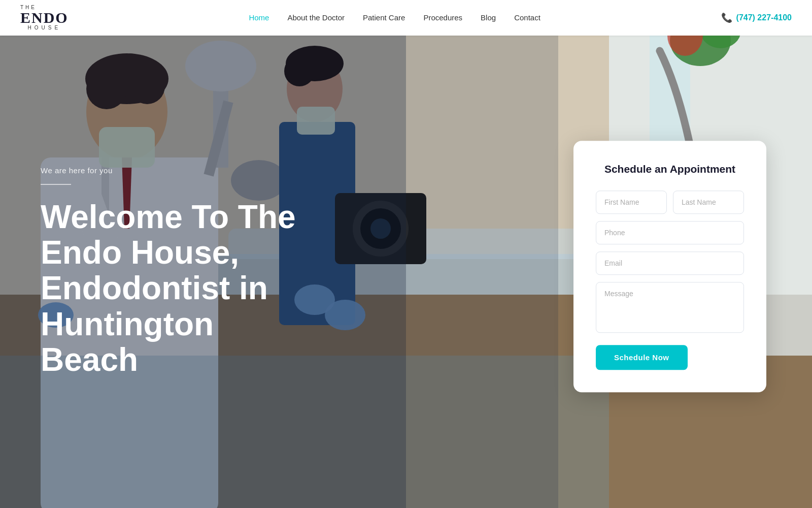 This screenshot has width=812, height=508. I want to click on phone-row, so click(670, 233).